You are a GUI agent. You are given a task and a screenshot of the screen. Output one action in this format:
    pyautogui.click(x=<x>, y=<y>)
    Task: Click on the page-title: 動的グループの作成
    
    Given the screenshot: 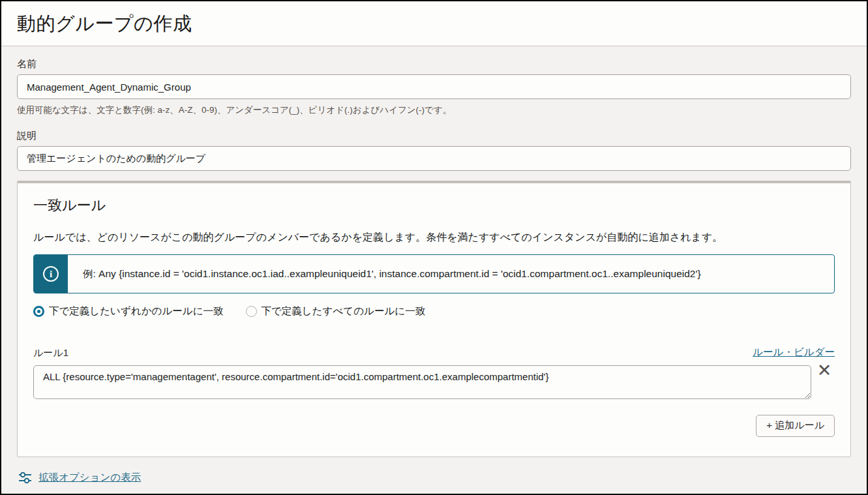 What is the action you would take?
    pyautogui.click(x=434, y=24)
    